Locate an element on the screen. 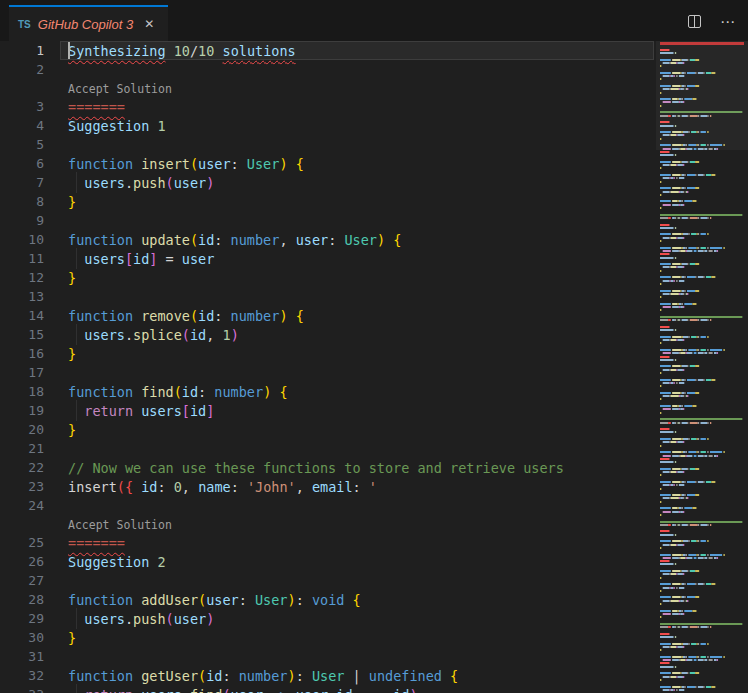  code-line: 16} is located at coordinates (328, 354).